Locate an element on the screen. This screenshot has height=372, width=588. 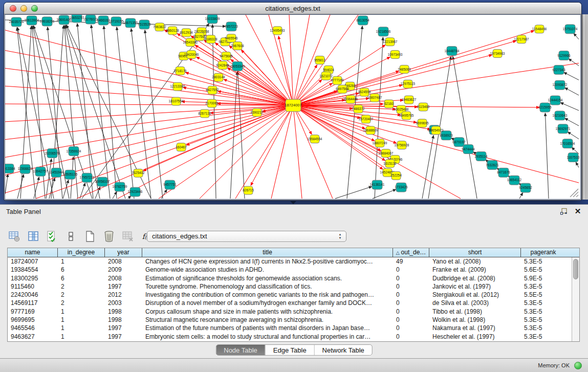
selected-node: 19734983 is located at coordinates (497, 54).